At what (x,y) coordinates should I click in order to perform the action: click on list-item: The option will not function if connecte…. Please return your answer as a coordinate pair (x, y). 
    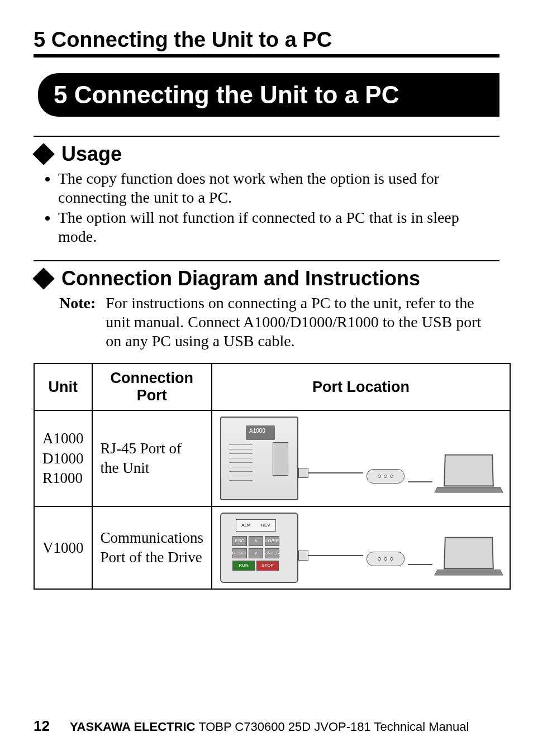
    Looking at the image, I should click on (279, 227).